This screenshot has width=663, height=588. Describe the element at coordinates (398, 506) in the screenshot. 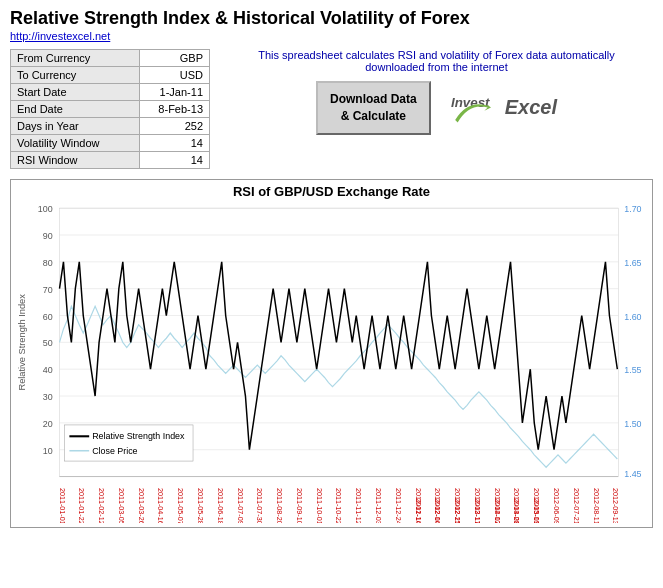

I see `svg-text: 2011-12-24` at that location.